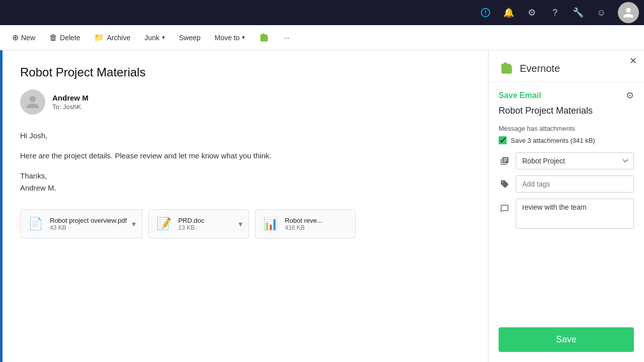 Image resolution: width=644 pixels, height=362 pixels. Describe the element at coordinates (505, 184) in the screenshot. I see `tag-icon` at that location.